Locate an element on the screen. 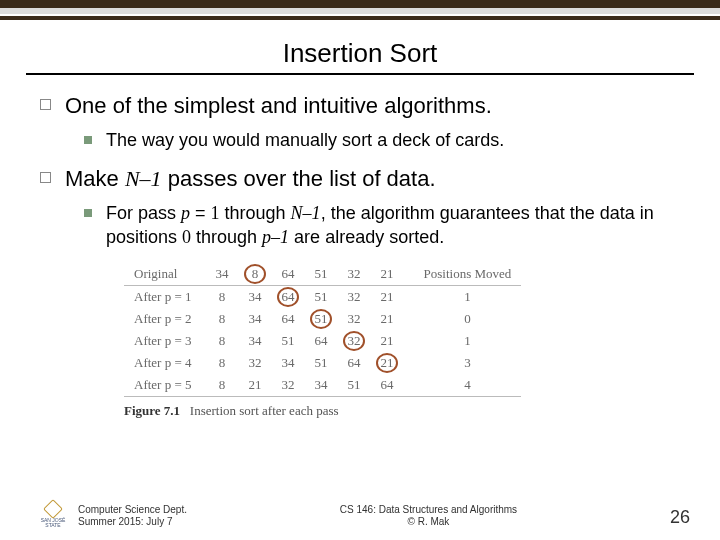  math-pm1: p–1 is located at coordinates (276, 237).